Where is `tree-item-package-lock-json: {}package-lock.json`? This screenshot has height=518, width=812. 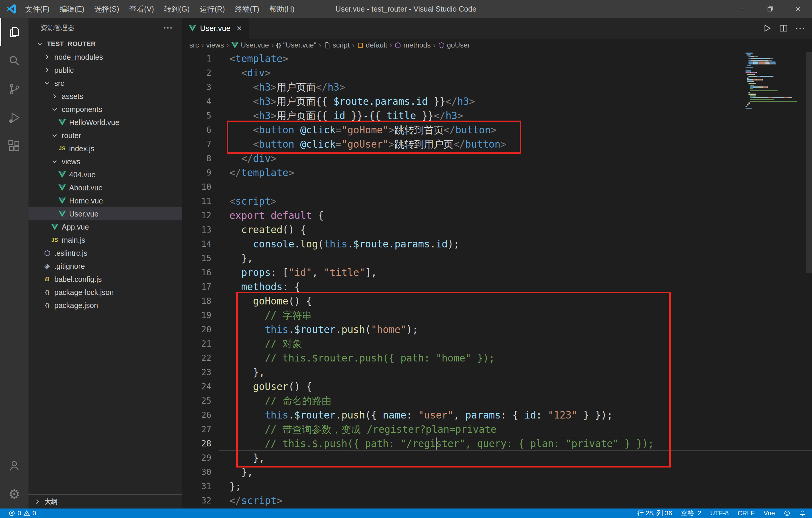
tree-item-package-lock-json: {}package-lock.json is located at coordinates (105, 292).